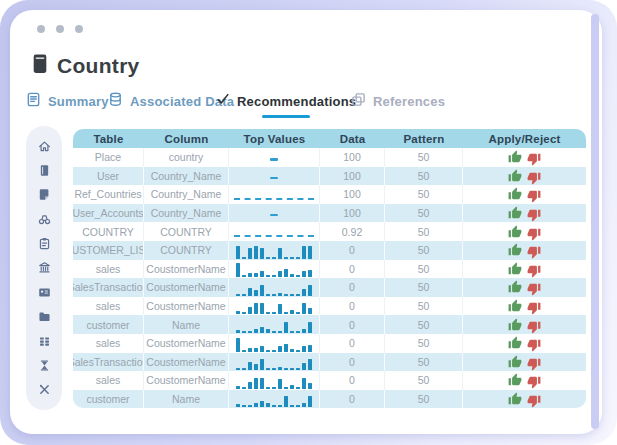 This screenshot has height=445, width=617. Describe the element at coordinates (330, 380) in the screenshot. I see `table-row: salesCoustomerName050` at that location.